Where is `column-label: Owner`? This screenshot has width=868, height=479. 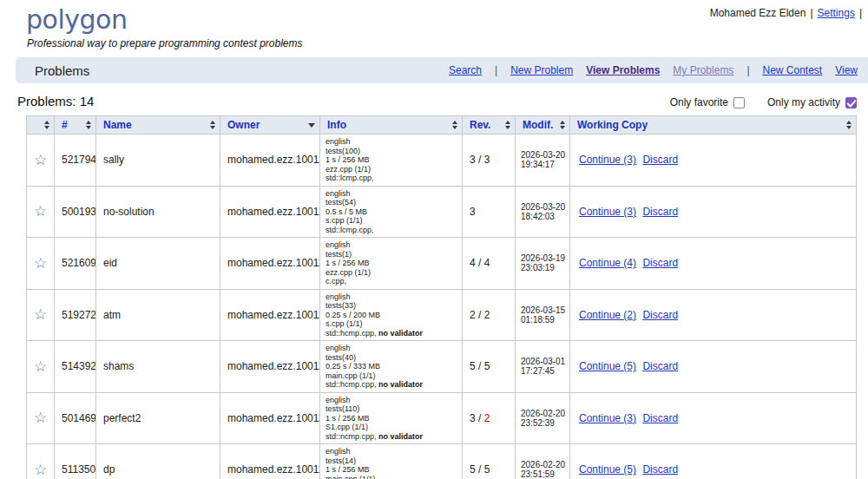 column-label: Owner is located at coordinates (267, 125).